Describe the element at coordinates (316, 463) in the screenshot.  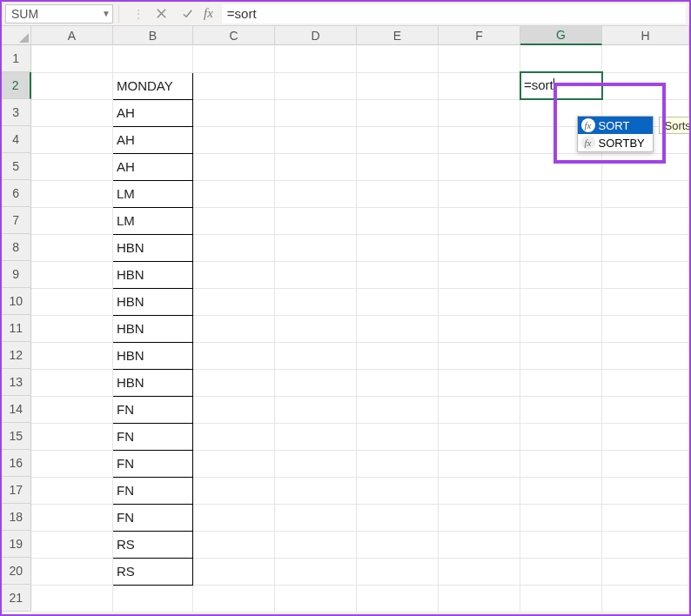
I see `cell-D16` at that location.